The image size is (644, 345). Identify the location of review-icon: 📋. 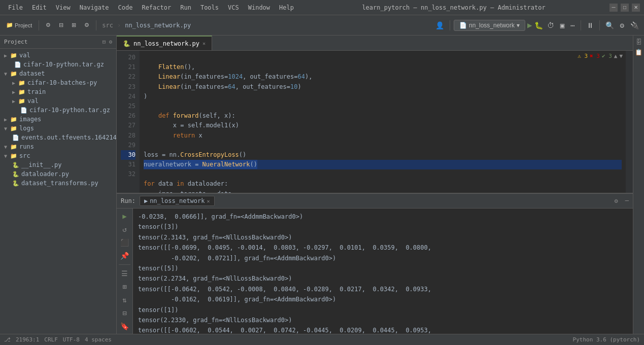
(639, 52).